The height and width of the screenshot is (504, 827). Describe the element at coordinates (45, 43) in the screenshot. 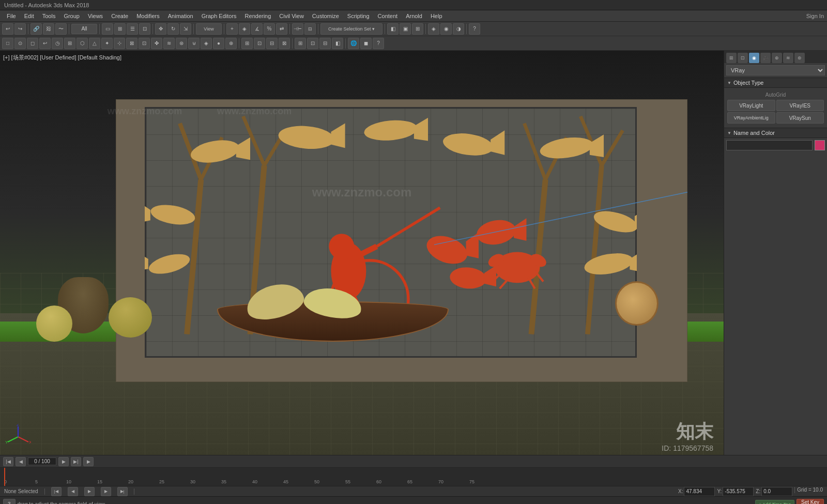

I see `obj-btn4: ↩` at that location.